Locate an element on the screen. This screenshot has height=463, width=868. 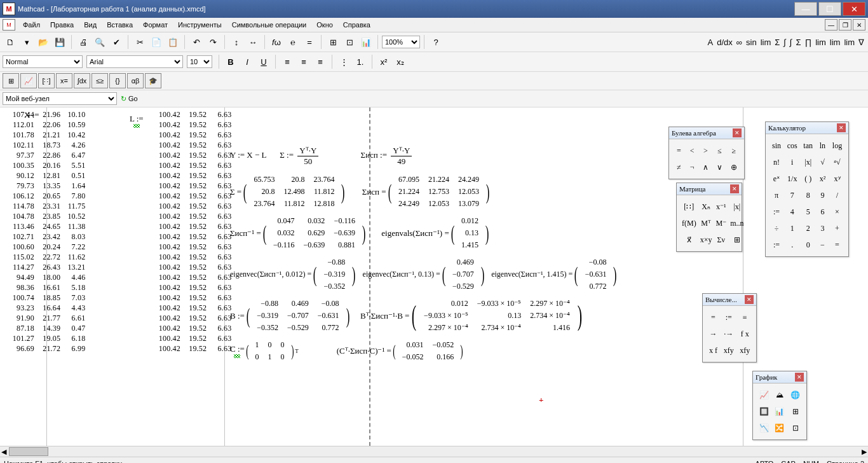
palette-item: 2 is located at coordinates (808, 228).